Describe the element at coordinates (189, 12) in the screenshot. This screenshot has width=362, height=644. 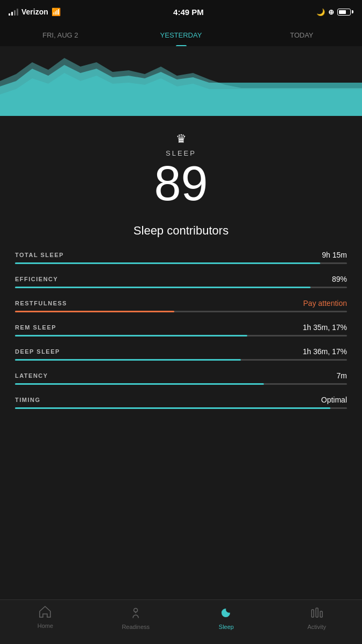
I see `time-label: 4:49 PM` at that location.